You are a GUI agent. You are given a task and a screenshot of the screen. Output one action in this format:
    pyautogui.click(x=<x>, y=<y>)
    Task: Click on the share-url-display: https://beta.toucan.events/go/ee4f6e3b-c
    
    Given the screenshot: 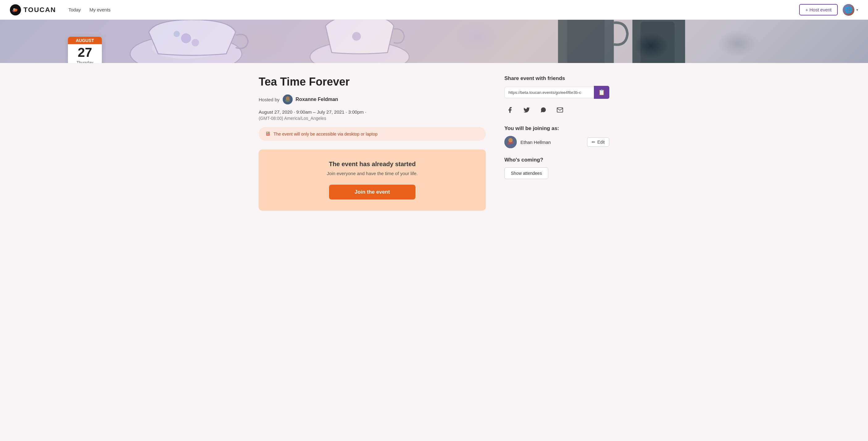 What is the action you would take?
    pyautogui.click(x=549, y=92)
    